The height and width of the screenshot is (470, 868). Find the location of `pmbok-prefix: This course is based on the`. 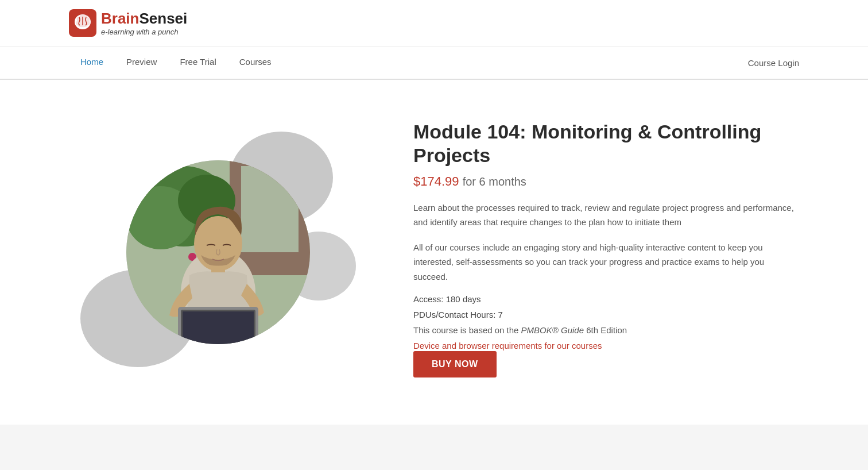

pmbok-prefix: This course is based on the is located at coordinates (467, 330).